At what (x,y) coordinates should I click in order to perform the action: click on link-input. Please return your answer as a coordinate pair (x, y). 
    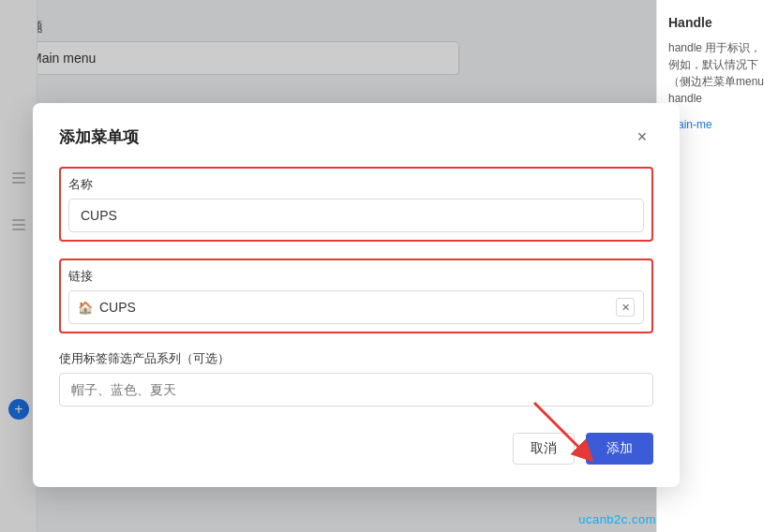
    Looking at the image, I should click on (356, 307).